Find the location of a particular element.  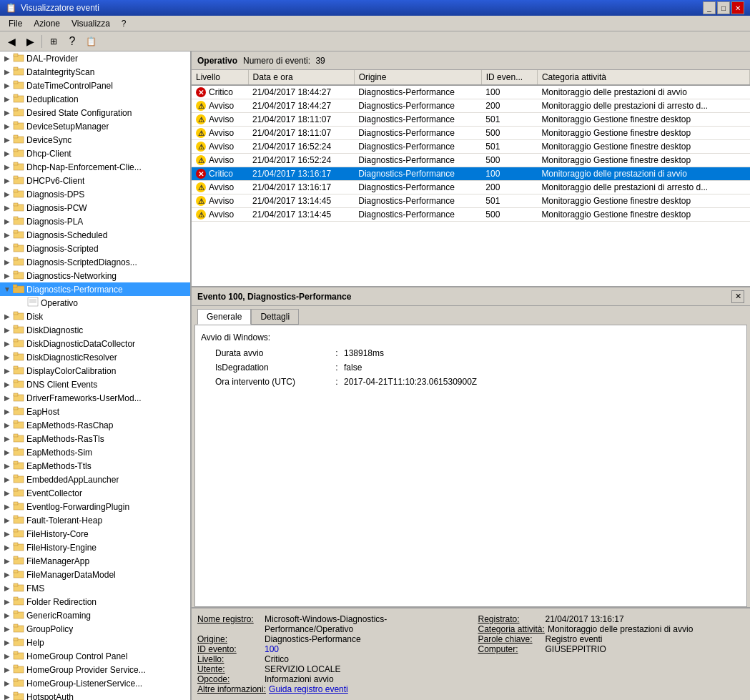

tree-item: ▶Deduplication is located at coordinates (95, 99).